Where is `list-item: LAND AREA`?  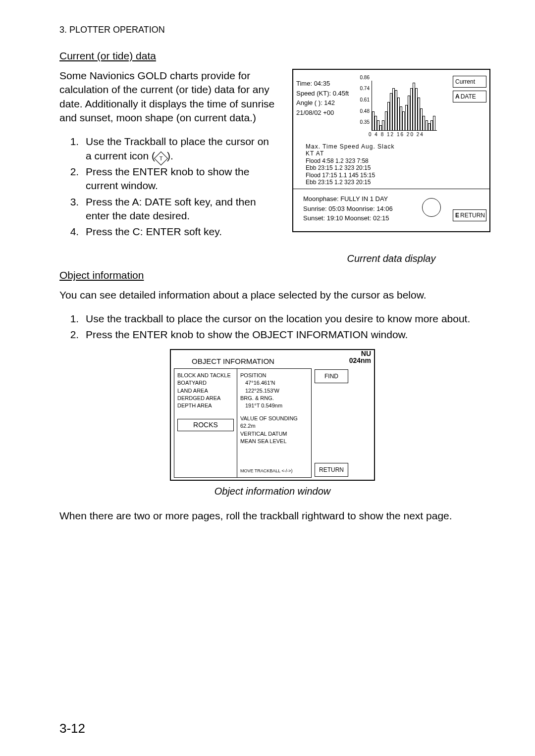
list-item: LAND AREA is located at coordinates (206, 391).